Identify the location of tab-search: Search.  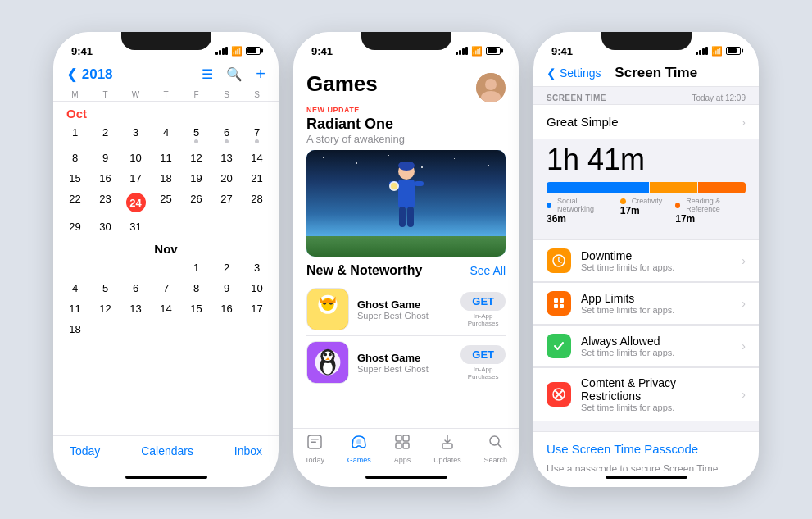
(497, 449).